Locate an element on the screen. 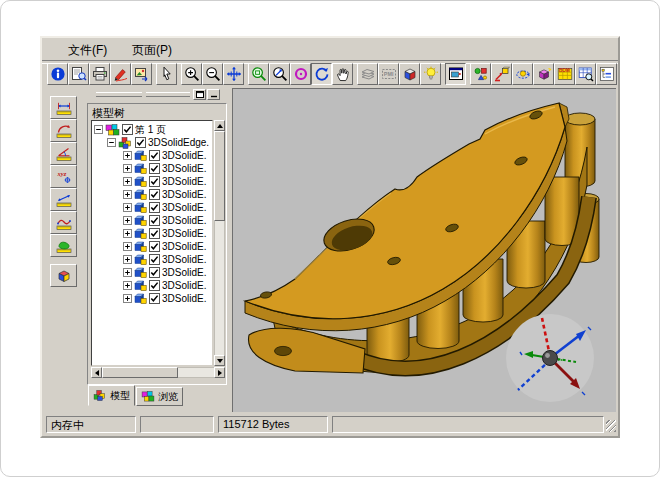 The width and height of the screenshot is (660, 477). rotate-center-button is located at coordinates (300, 74).